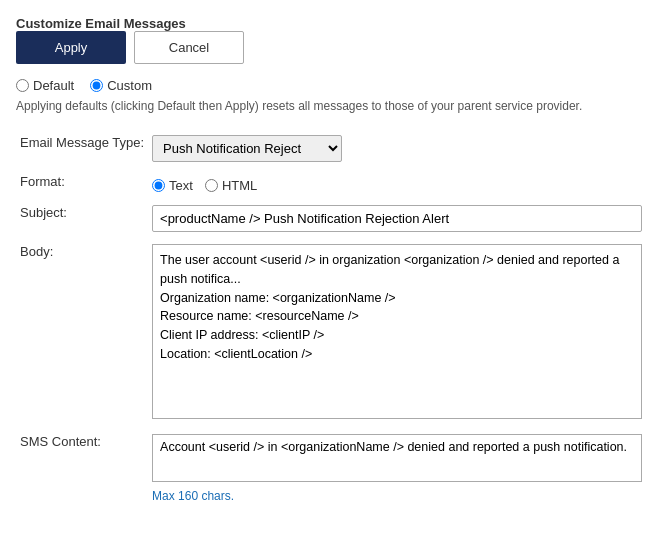 The width and height of the screenshot is (652, 536). I want to click on subject-field, so click(397, 218).